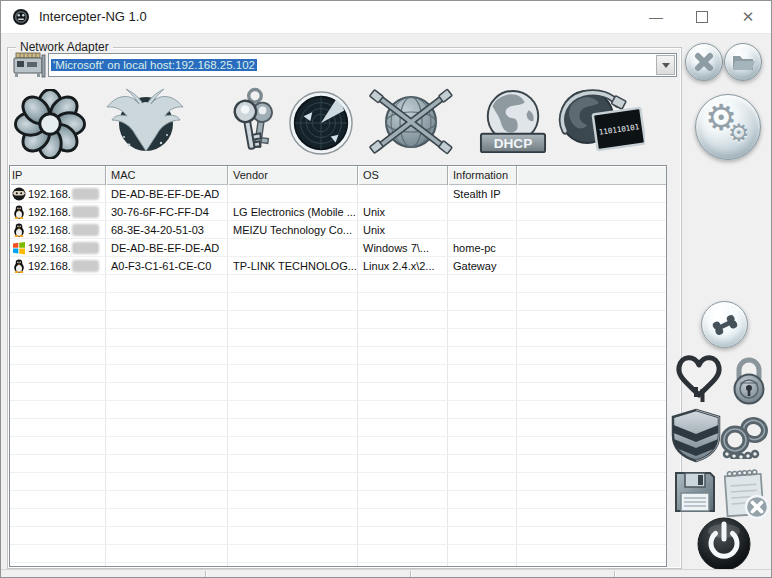 The height and width of the screenshot is (578, 772). I want to click on cell-mac: A0-F3-C1-61-CE-C0, so click(167, 266).